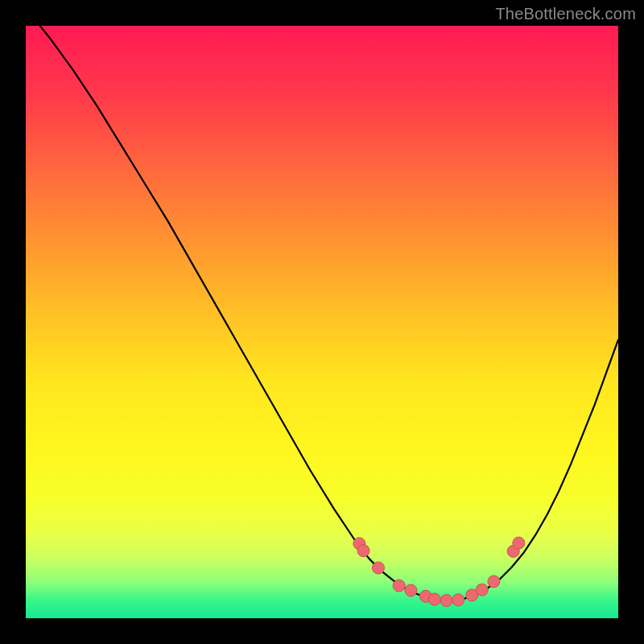 The image size is (644, 644). What do you see at coordinates (565, 14) in the screenshot?
I see `watermark-label: TheBottleneck.com` at bounding box center [565, 14].